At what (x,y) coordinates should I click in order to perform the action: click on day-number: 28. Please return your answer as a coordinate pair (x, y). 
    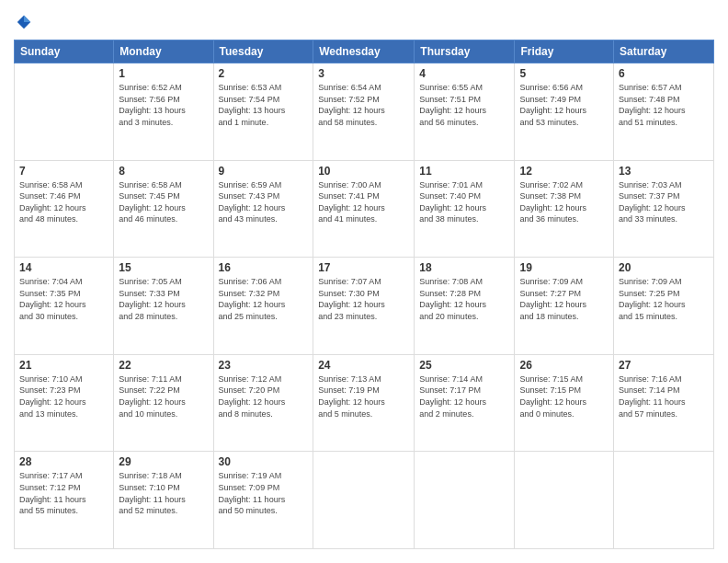
    Looking at the image, I should click on (64, 462).